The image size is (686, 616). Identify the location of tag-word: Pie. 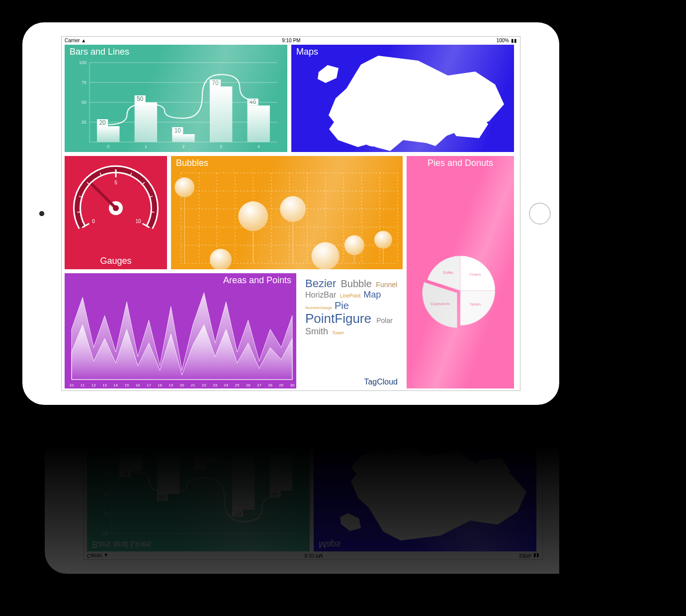
(342, 306).